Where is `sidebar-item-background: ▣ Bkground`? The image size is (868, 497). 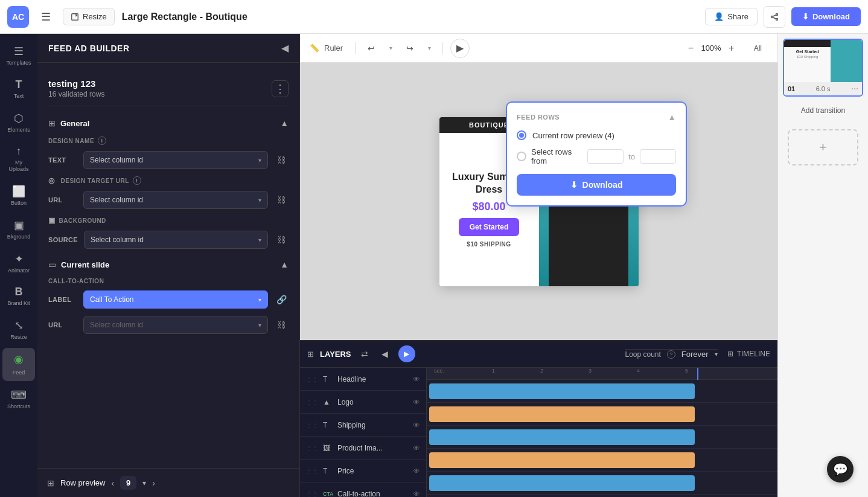
sidebar-item-background: ▣ Bkground is located at coordinates (19, 229).